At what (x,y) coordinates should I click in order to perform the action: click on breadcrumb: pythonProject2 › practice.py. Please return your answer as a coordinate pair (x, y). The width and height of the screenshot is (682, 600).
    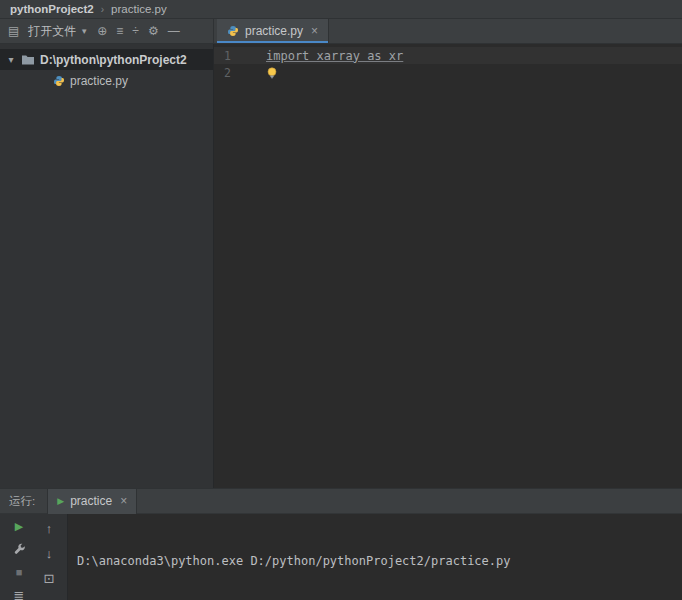
    Looking at the image, I should click on (341, 10).